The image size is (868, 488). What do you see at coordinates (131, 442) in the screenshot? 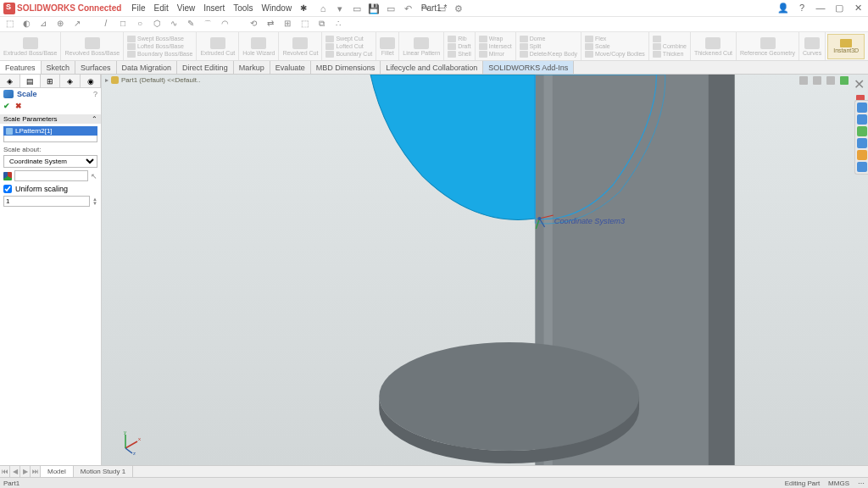
I see `orientation-triad: x y z` at bounding box center [131, 442].